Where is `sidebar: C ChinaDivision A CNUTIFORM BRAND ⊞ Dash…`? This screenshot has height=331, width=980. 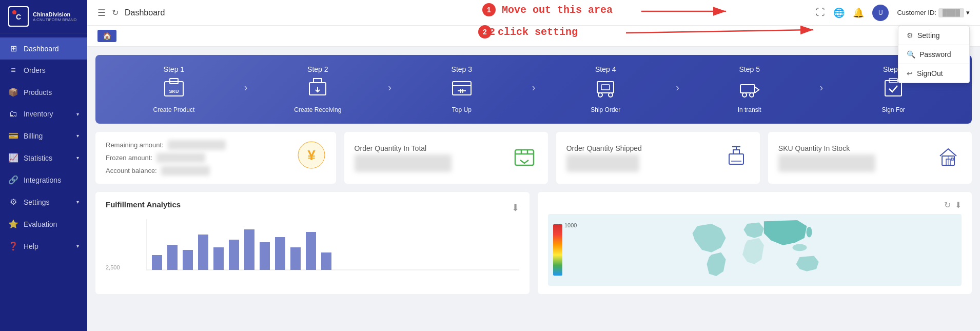 sidebar: C ChinaDivision A CNUTIFORM BRAND ⊞ Dash… is located at coordinates (44, 165).